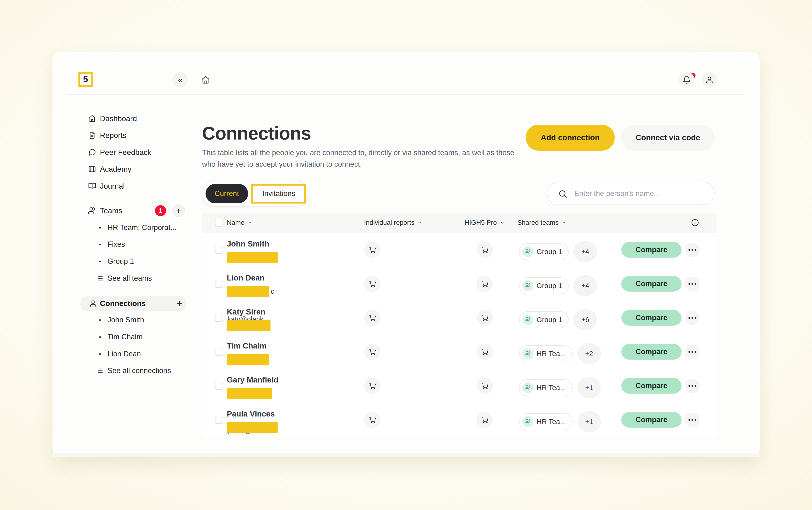 This screenshot has width=812, height=510. Describe the element at coordinates (92, 169) in the screenshot. I see `film-icon` at that location.